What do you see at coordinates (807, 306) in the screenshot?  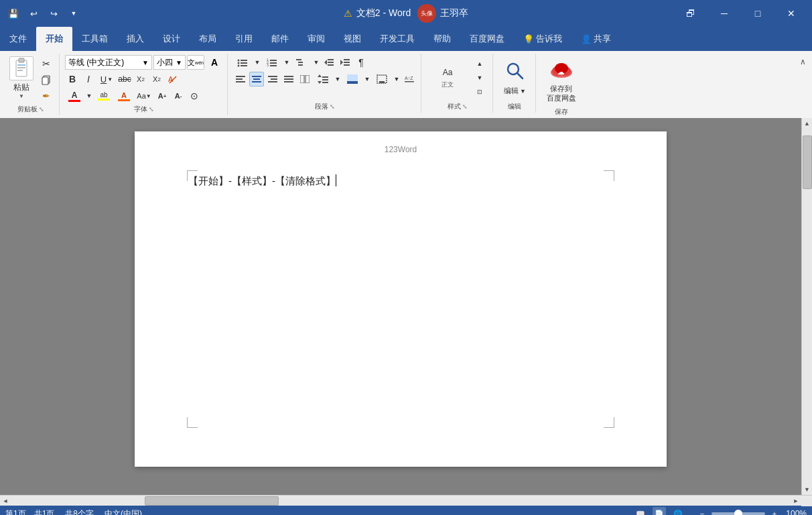 I see `vertical-scrollbar: ▲ ▼` at bounding box center [807, 306].